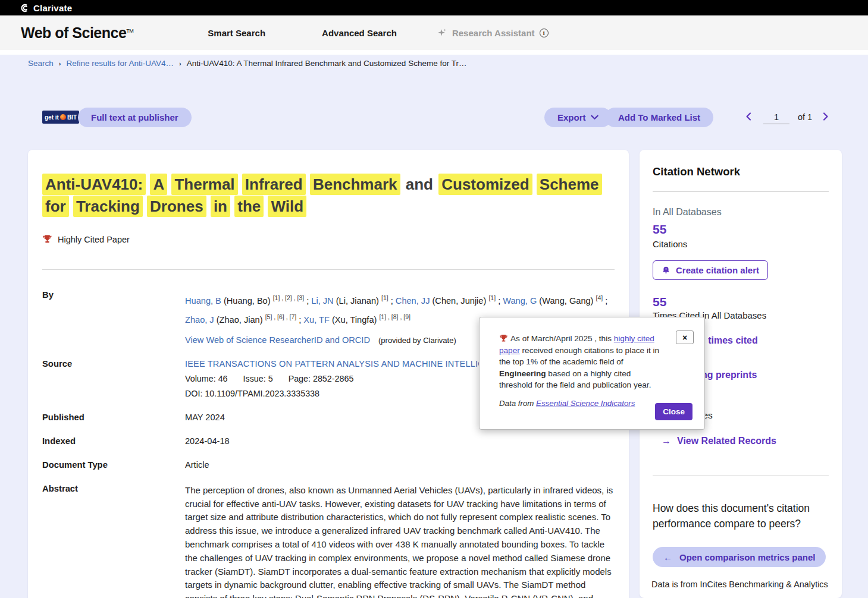 The image size is (868, 598). What do you see at coordinates (710, 270) in the screenshot?
I see `create-citation-alert-button: Create citation alert` at bounding box center [710, 270].